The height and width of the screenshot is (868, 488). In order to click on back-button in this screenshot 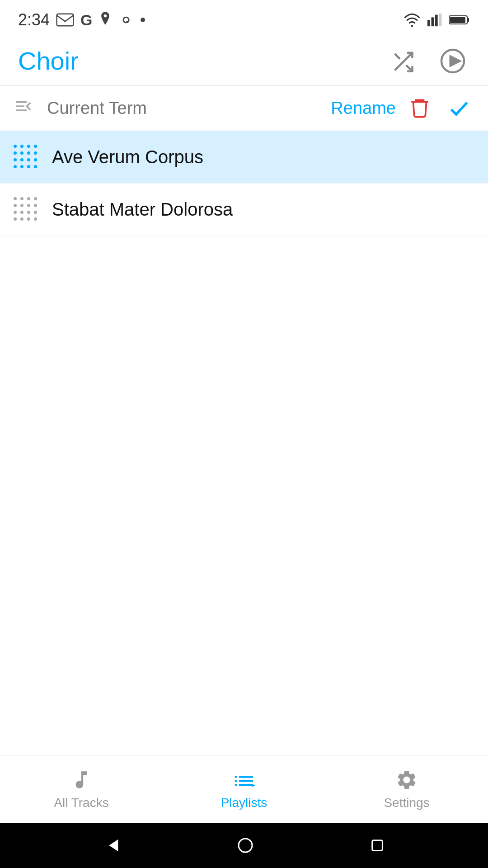, I will do `click(112, 845)`.